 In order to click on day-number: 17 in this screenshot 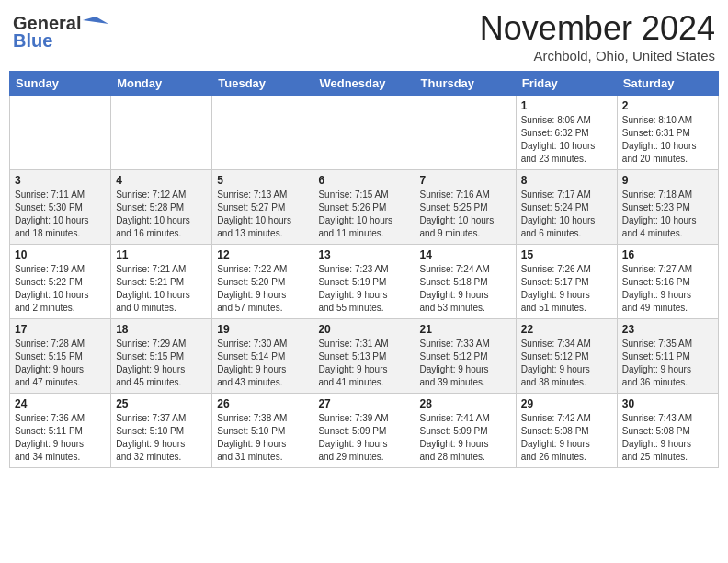, I will do `click(61, 329)`.